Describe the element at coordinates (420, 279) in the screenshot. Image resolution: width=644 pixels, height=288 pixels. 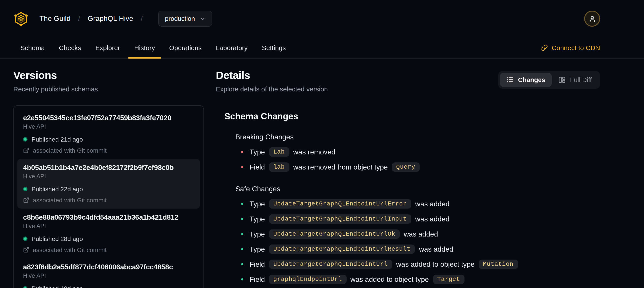
I see `change-item: FieldgraphqlEndpointUrlwas added to obje…` at that location.